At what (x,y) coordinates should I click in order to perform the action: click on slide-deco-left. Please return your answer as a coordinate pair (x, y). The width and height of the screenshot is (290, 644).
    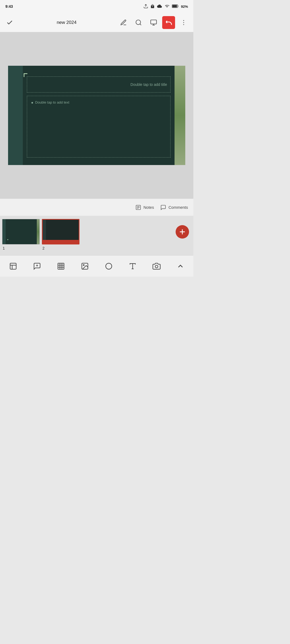
    Looking at the image, I should click on (16, 115).